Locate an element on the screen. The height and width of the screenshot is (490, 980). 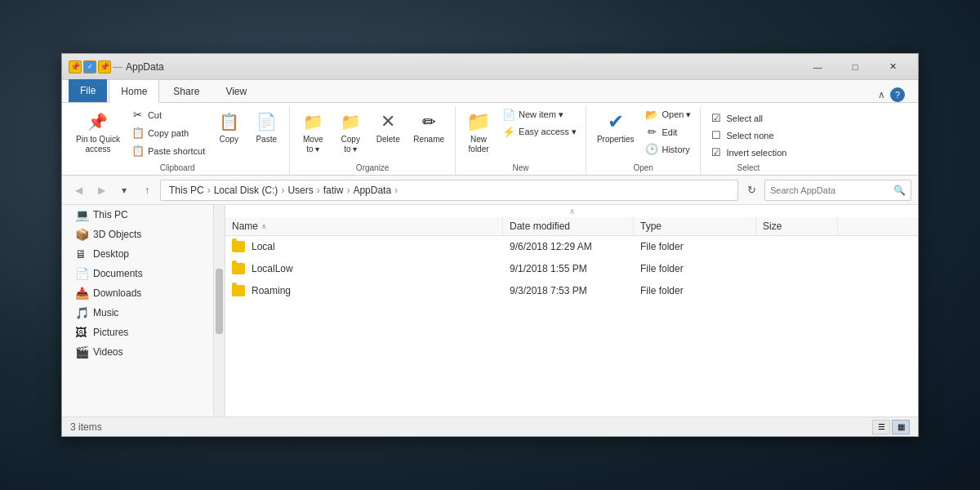
pin-to-quick-access-button: 📌 Pin to Quickaccess is located at coordinates (98, 132).